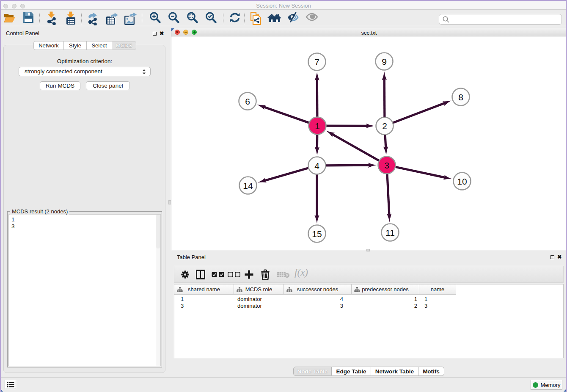 The height and width of the screenshot is (392, 567). I want to click on svg-text: 4, so click(317, 166).